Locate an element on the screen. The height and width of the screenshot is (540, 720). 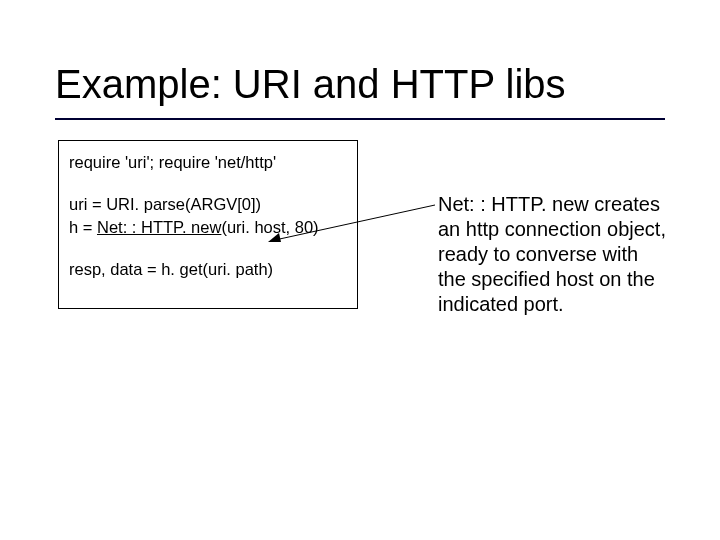
title-underline is located at coordinates (360, 119).